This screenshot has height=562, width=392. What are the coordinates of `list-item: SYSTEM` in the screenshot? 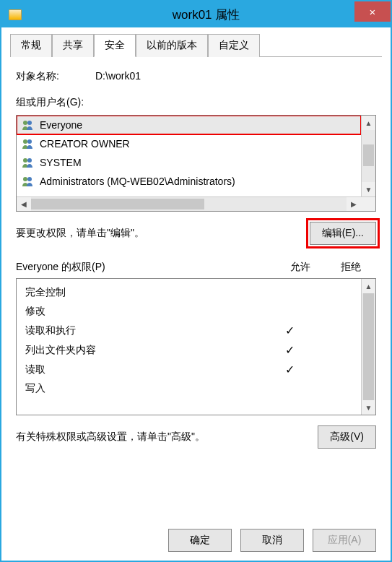 It's located at (189, 163).